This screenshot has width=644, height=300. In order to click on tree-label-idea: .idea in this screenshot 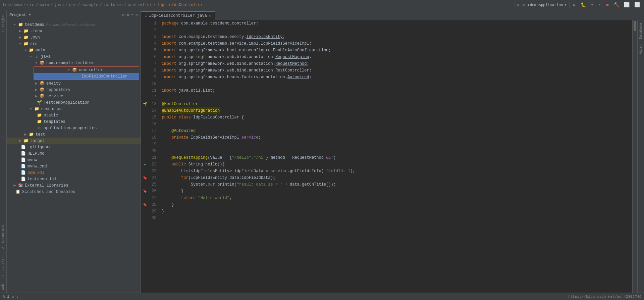, I will do `click(36, 31)`.